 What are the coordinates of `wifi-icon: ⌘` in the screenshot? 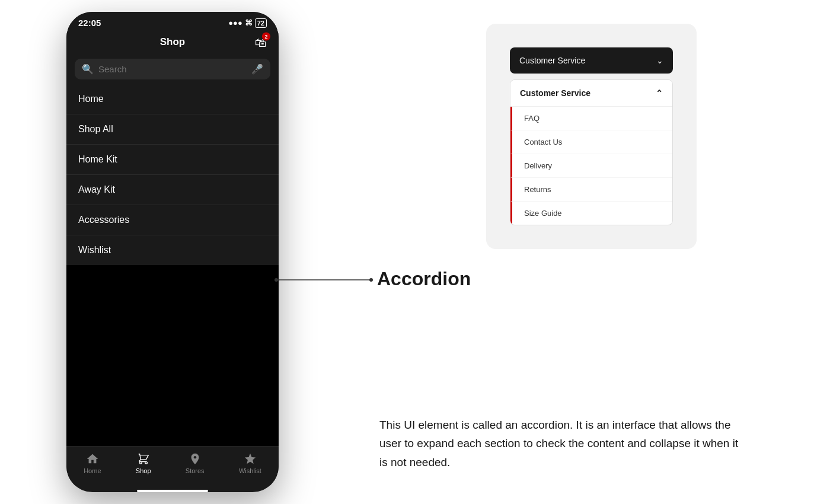 It's located at (249, 23).